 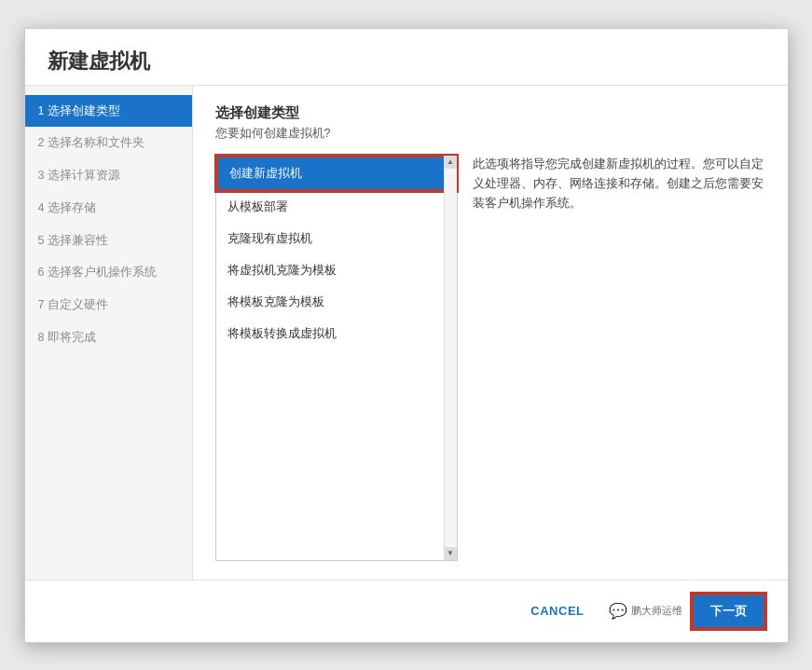 I want to click on next-button: 下一页, so click(x=729, y=611).